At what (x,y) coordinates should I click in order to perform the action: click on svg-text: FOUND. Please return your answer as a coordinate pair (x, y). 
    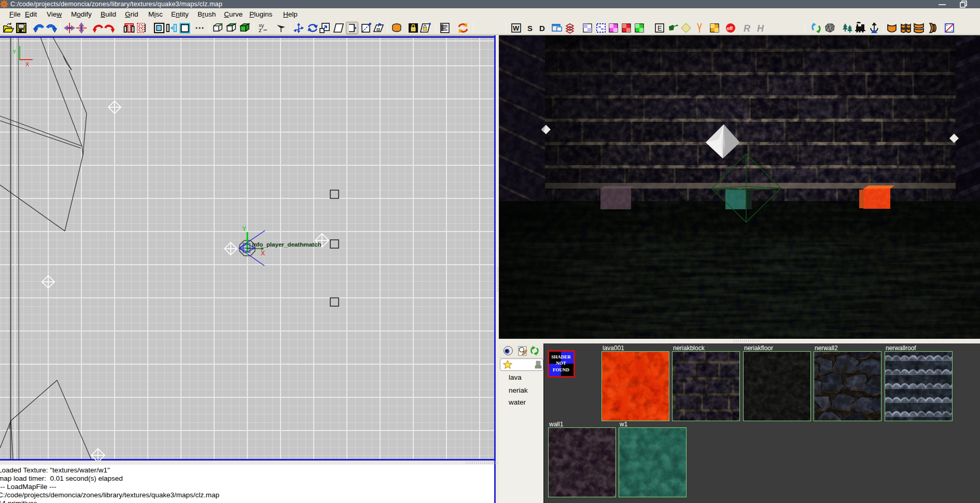
    Looking at the image, I should click on (561, 370).